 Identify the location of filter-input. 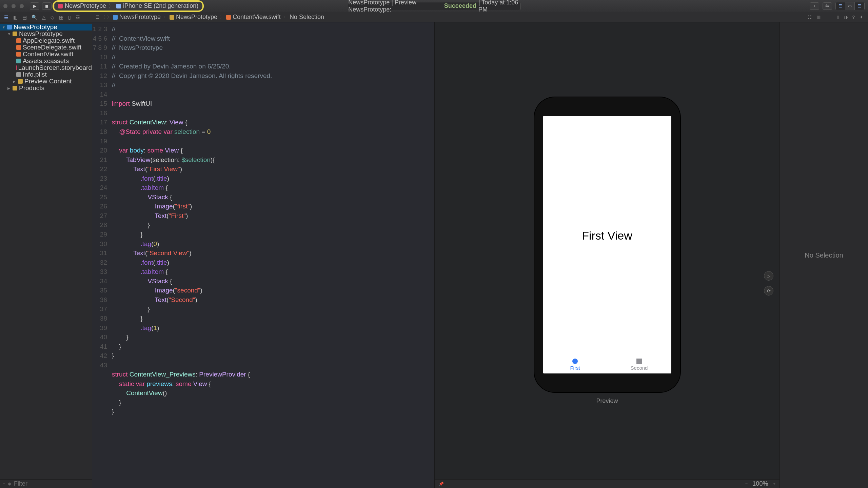
(53, 484).